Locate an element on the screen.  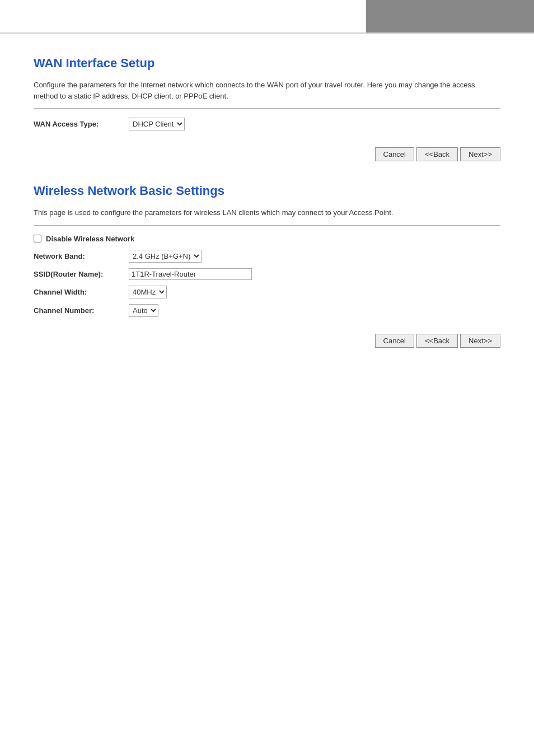
channel-width-row: Channel Width: 20MHz 40MHz is located at coordinates (267, 292).